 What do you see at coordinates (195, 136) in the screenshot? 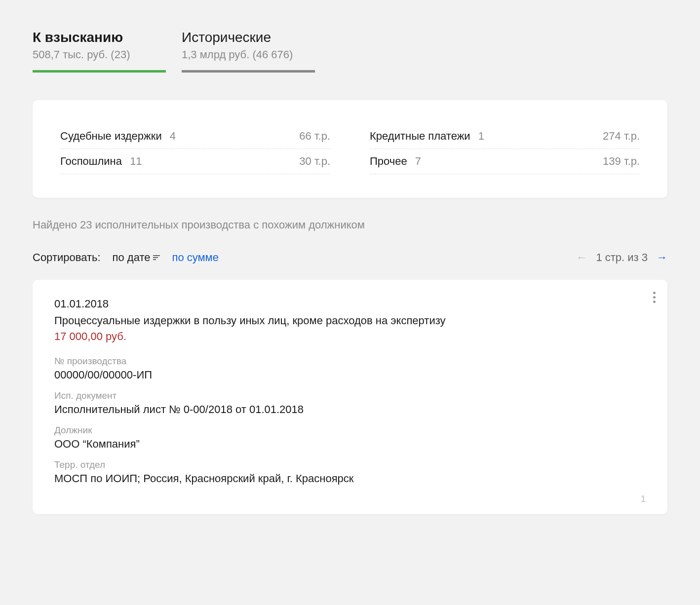
I see `summary-row: Судебные издержки 4 66 т.р.` at bounding box center [195, 136].